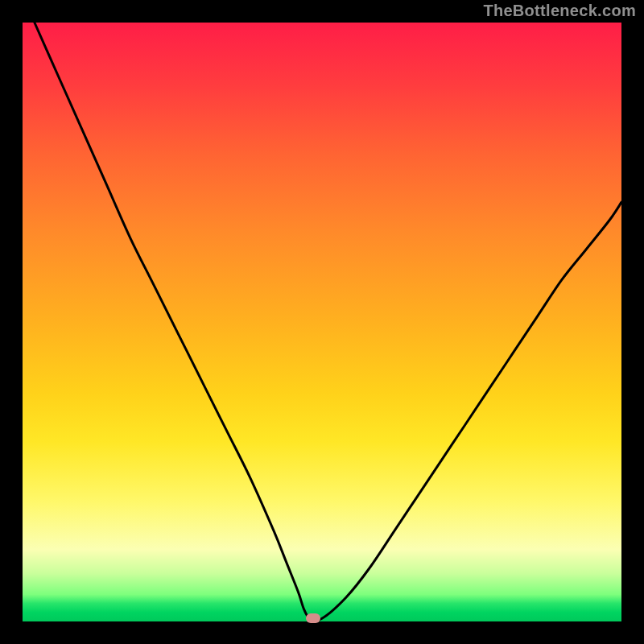 The width and height of the screenshot is (644, 644). What do you see at coordinates (313, 618) in the screenshot?
I see `optimum-marker` at bounding box center [313, 618].